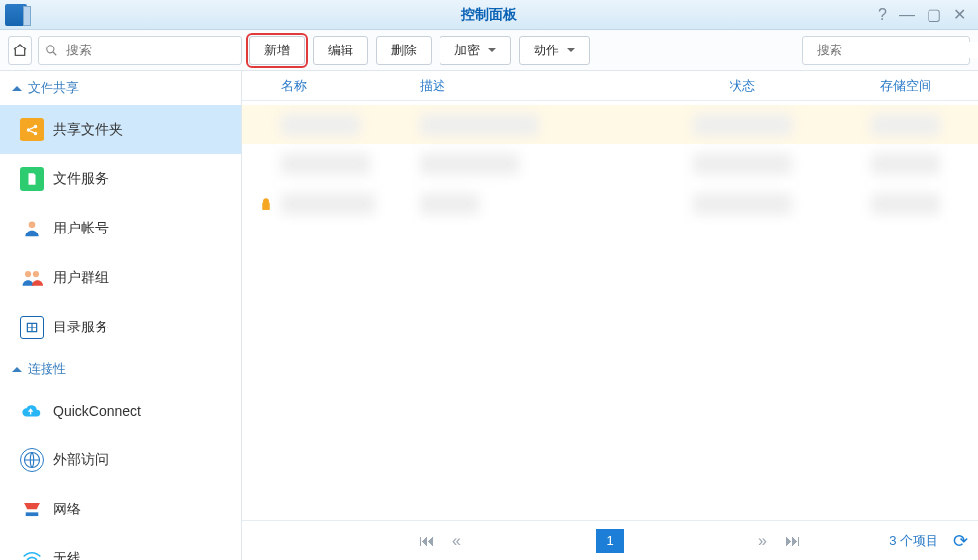  I want to click on cloud-icon, so click(32, 411).